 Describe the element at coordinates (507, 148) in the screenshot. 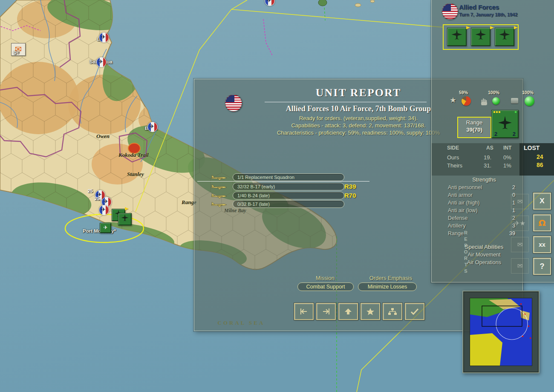

I see `col-int: INT` at that location.